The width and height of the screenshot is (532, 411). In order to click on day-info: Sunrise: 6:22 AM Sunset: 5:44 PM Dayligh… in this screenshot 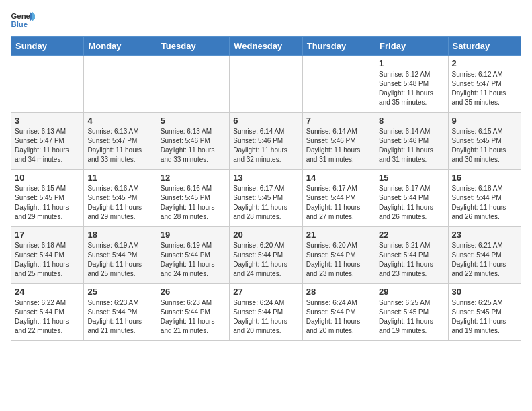, I will do `click(47, 317)`.